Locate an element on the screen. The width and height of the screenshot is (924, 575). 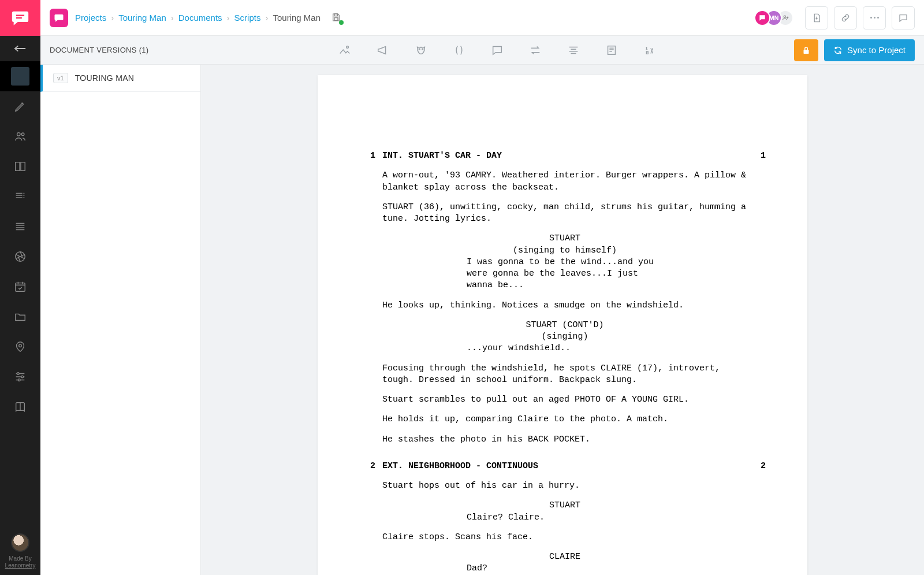
editor-toolbar: DOCUMENT VERSIONS (1) 12 Sync to Project is located at coordinates (482, 50).